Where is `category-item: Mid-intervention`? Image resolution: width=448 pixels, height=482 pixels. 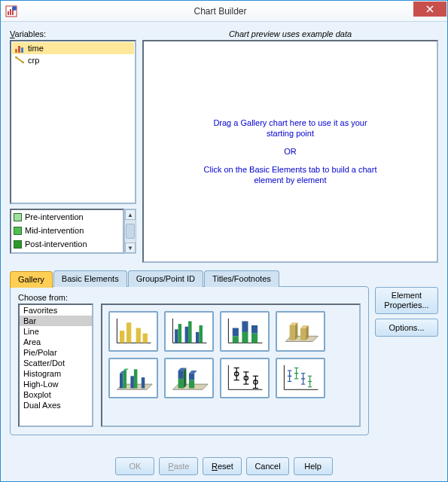 category-item: Mid-intervention is located at coordinates (67, 230).